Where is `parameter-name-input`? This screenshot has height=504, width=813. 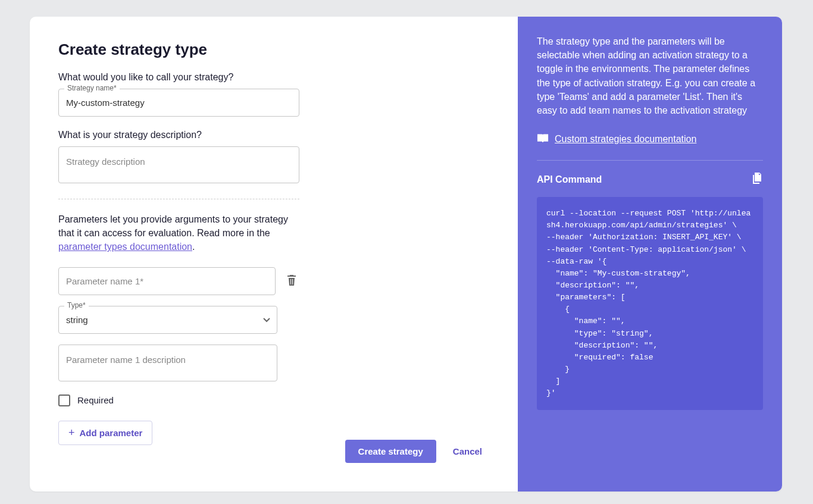
parameter-name-input is located at coordinates (167, 281).